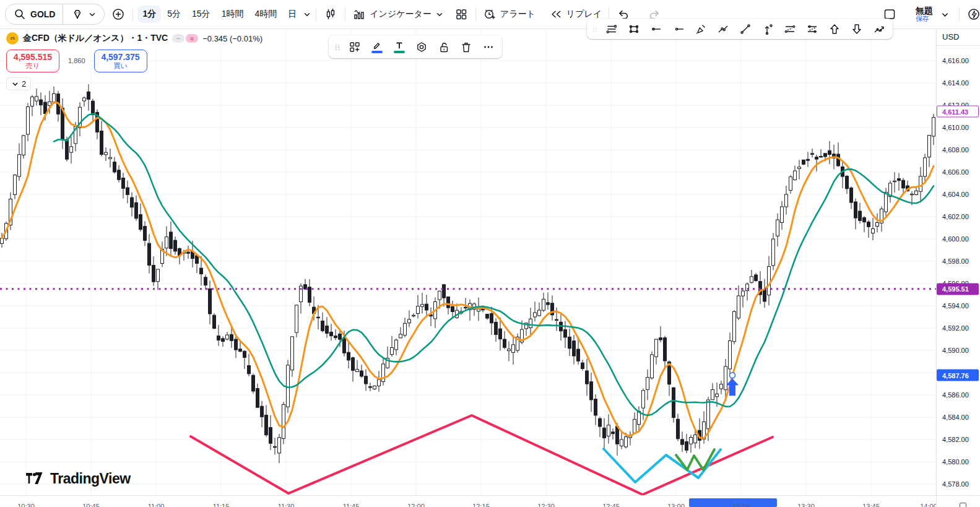 The width and height of the screenshot is (980, 507). What do you see at coordinates (676, 505) in the screenshot?
I see `time-tick: 13:00` at bounding box center [676, 505].